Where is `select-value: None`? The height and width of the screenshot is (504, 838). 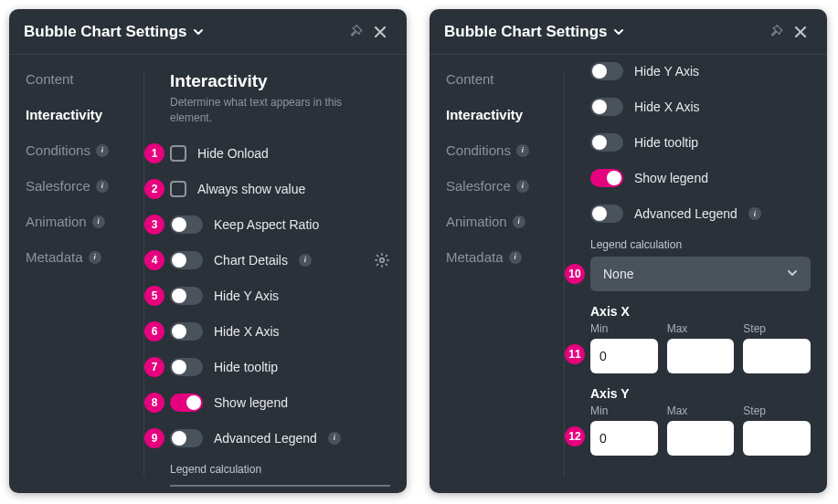 select-value: None is located at coordinates (618, 274).